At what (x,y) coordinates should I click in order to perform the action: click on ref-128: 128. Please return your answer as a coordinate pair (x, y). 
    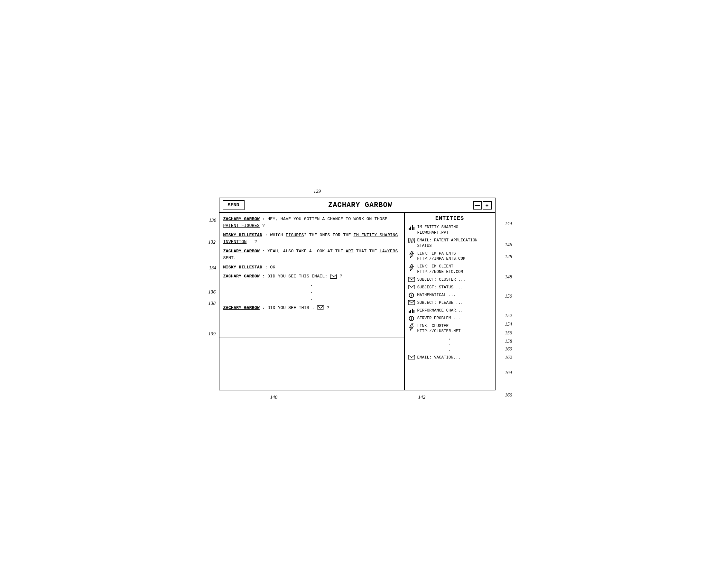
    Looking at the image, I should click on (509, 257).